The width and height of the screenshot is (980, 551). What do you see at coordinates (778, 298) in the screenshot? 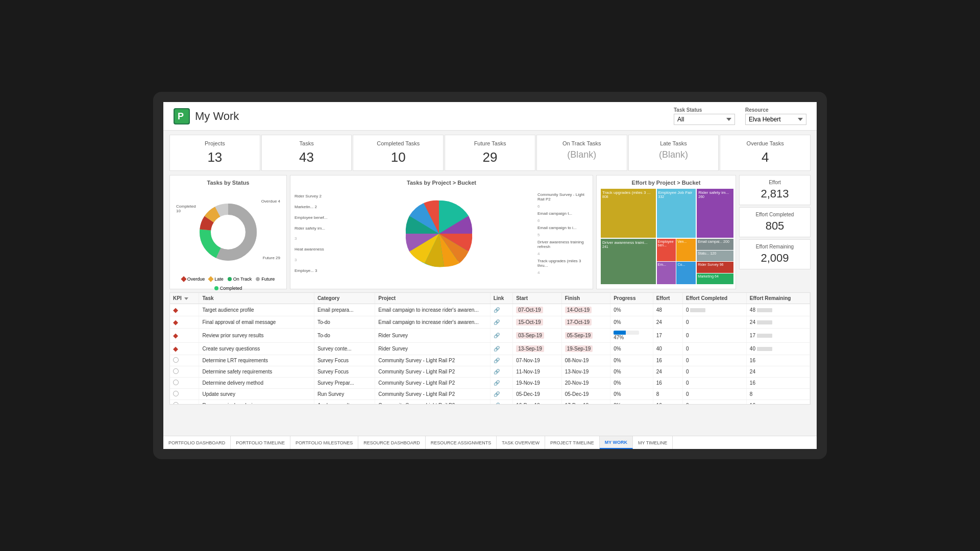
I see `col-effort-remaining: Effort Remaining` at bounding box center [778, 298].